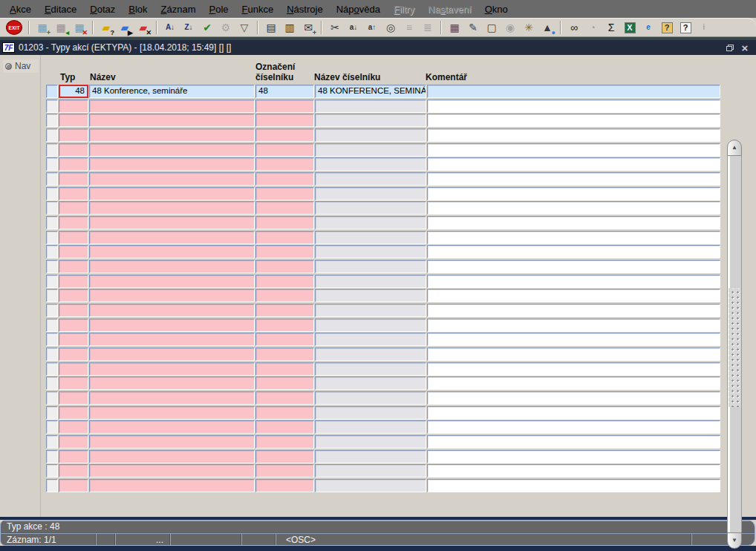 This screenshot has height=551, width=756. Describe the element at coordinates (492, 28) in the screenshot. I see `document-icon: ▢` at that location.